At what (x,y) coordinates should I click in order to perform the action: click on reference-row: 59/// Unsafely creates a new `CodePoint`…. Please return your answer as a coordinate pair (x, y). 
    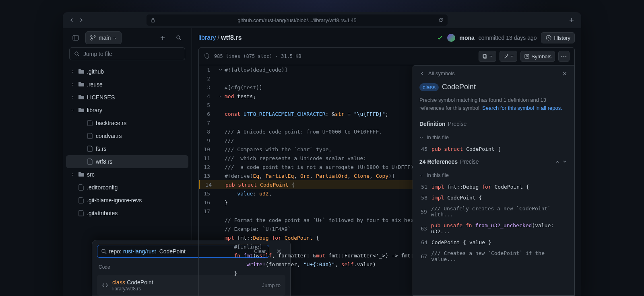
    Looking at the image, I should click on (493, 212).